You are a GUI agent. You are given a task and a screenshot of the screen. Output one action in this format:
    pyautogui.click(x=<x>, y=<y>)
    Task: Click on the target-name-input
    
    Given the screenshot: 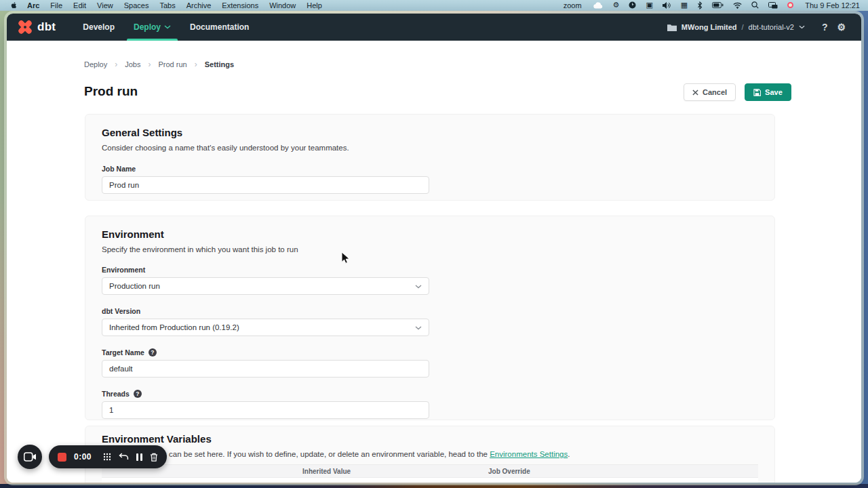 What is the action you would take?
    pyautogui.click(x=266, y=369)
    